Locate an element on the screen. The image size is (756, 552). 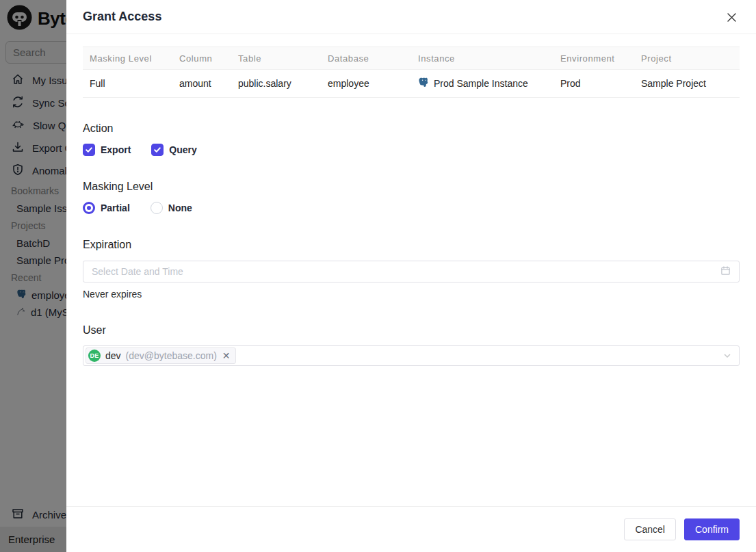
expiration-date-input is located at coordinates (411, 272).